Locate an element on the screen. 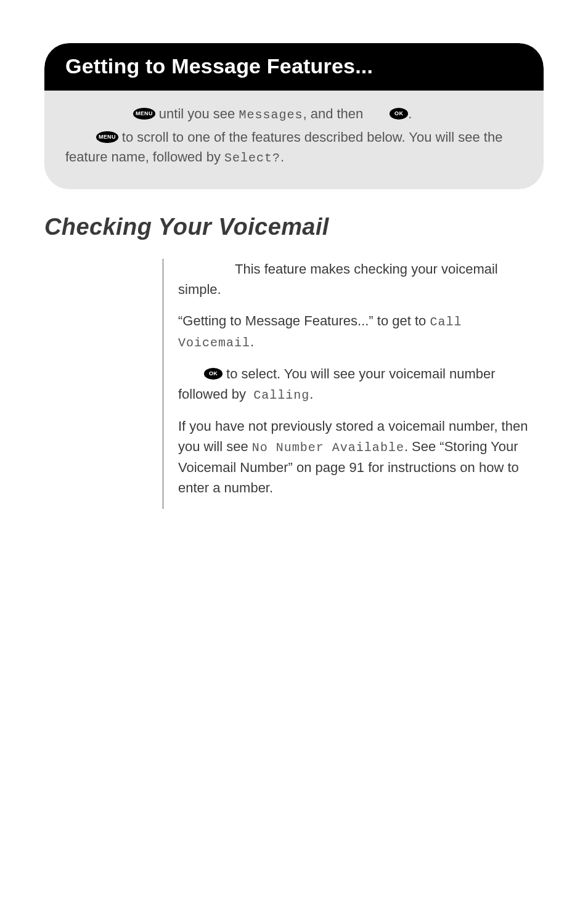  body-p2-pre: “Getting to Message Features...” to get … is located at coordinates (304, 320).